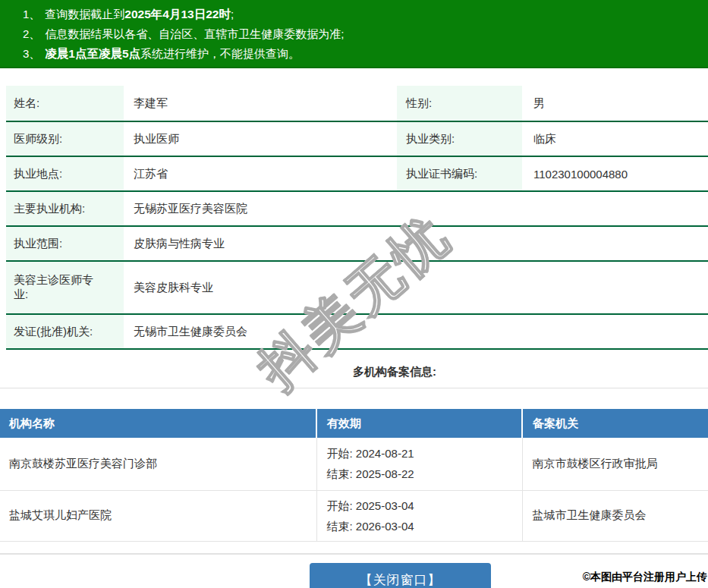  What do you see at coordinates (354, 423) in the screenshot?
I see `table-header-row: 机构名称 有效期 备案机关` at bounding box center [354, 423].